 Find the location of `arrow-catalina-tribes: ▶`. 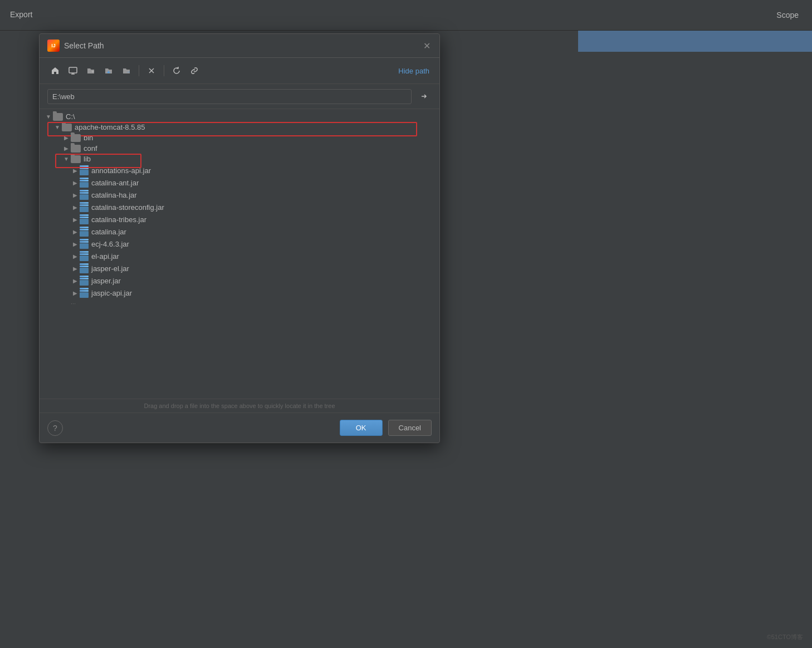

arrow-catalina-tribes: ▶ is located at coordinates (75, 219).